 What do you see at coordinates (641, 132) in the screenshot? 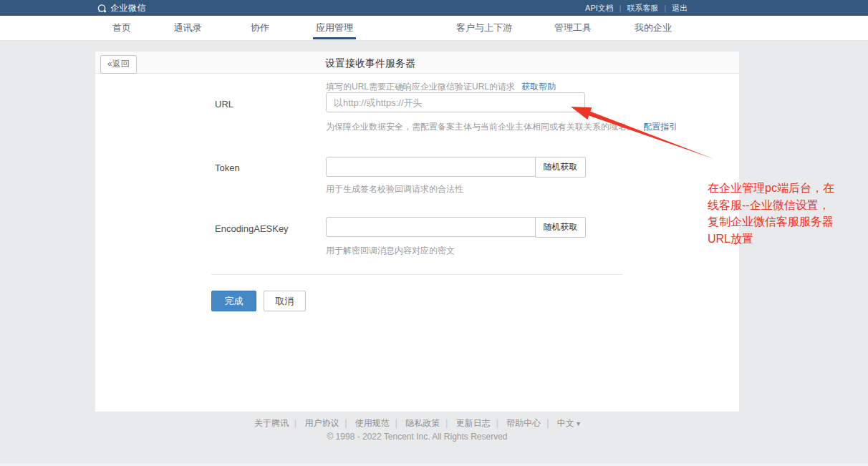
I see `annotation-arrow-icon` at bounding box center [641, 132].